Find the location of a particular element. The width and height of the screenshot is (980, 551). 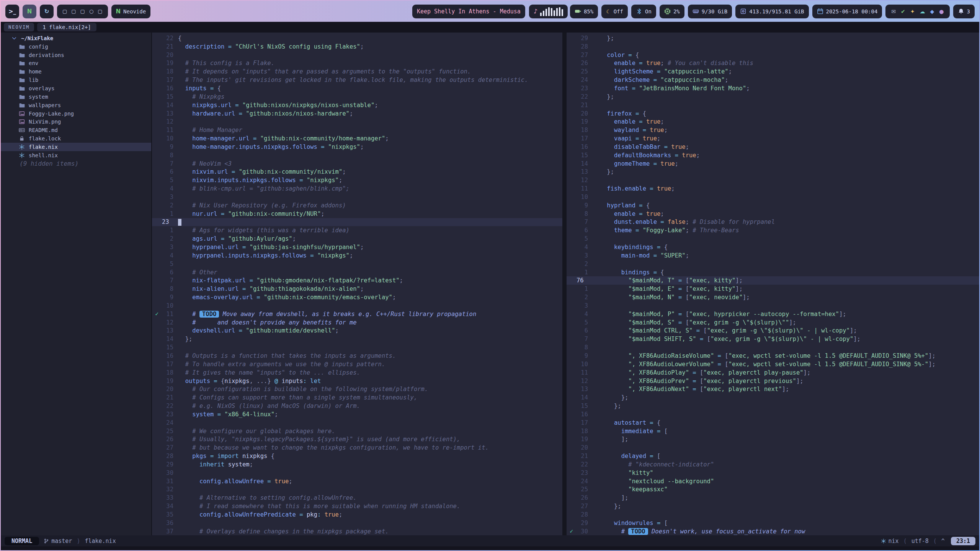

code-line: 30 is located at coordinates (357, 473).